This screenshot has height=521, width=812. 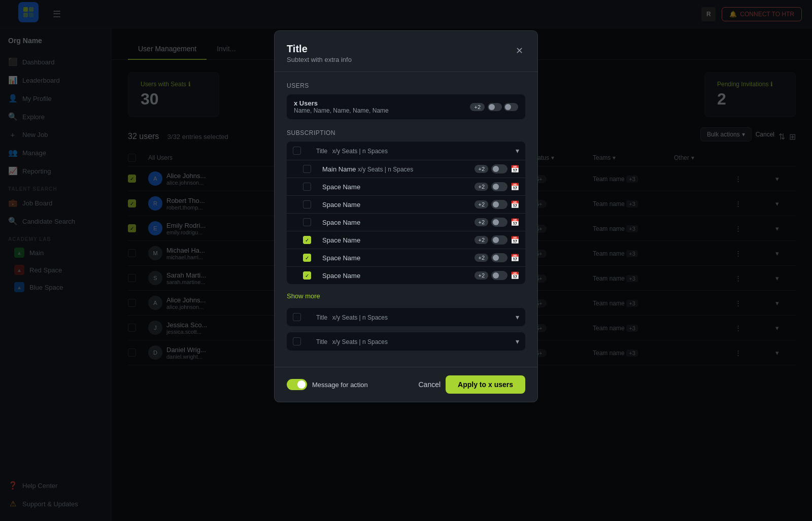 I want to click on space5-calendar-icon: 📅, so click(x=515, y=258).